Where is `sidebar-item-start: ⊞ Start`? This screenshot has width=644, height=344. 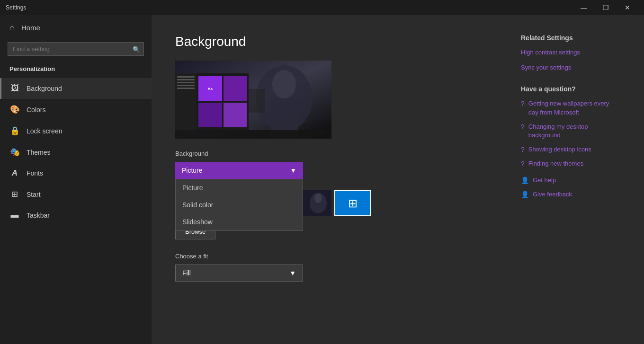 sidebar-item-start: ⊞ Start is located at coordinates (76, 194).